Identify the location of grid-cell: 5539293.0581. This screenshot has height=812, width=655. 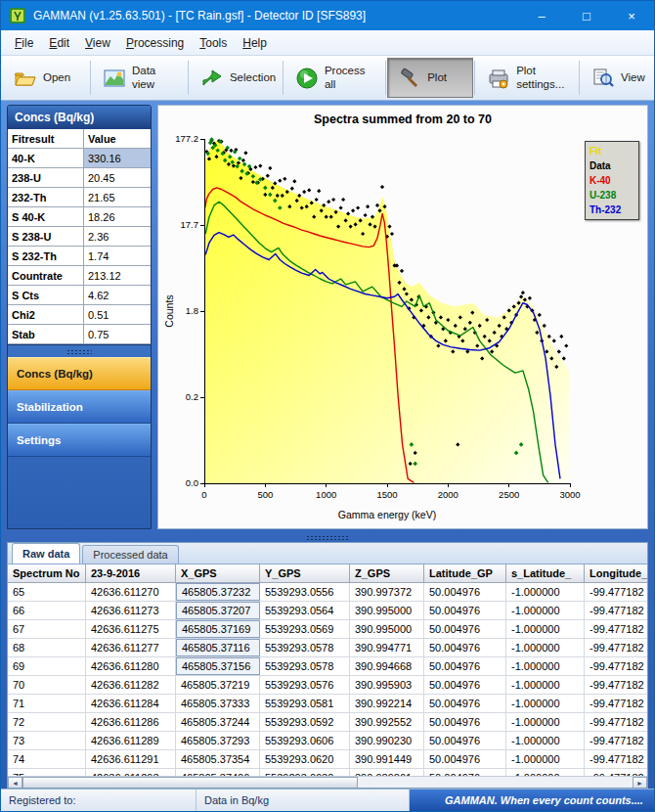
(305, 703).